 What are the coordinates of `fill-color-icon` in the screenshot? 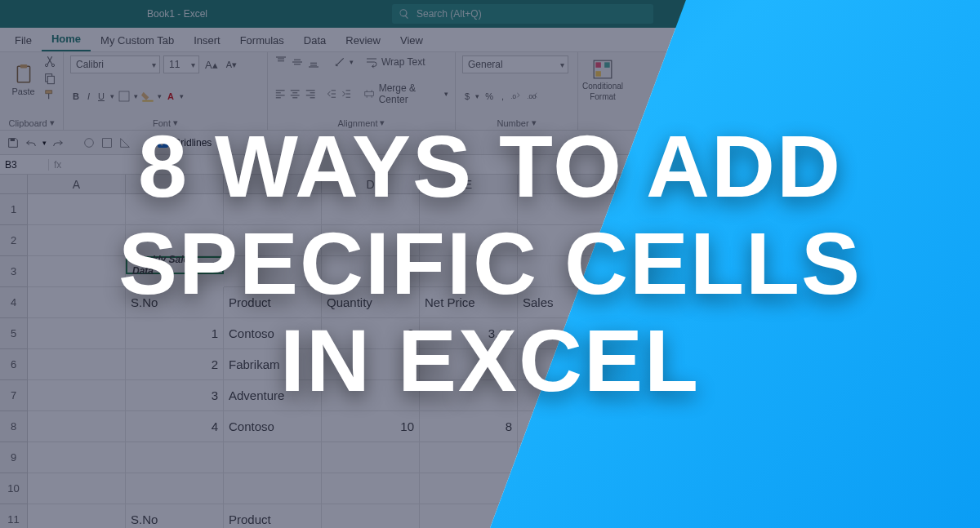 It's located at (148, 96).